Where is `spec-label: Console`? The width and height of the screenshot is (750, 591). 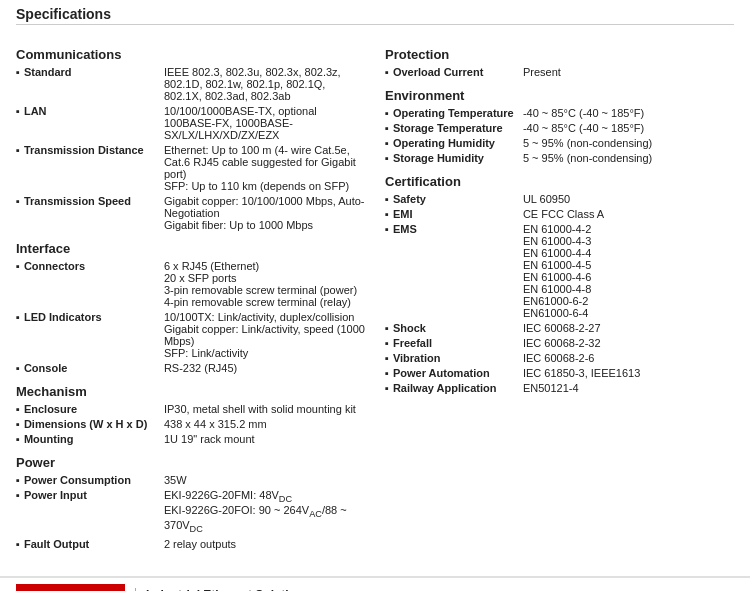
spec-label: Console is located at coordinates (94, 368).